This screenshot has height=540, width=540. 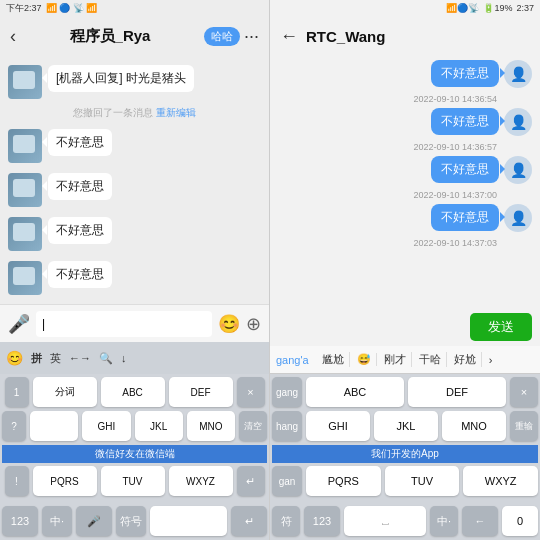 I want to click on key-ghi: GHI, so click(x=106, y=426).